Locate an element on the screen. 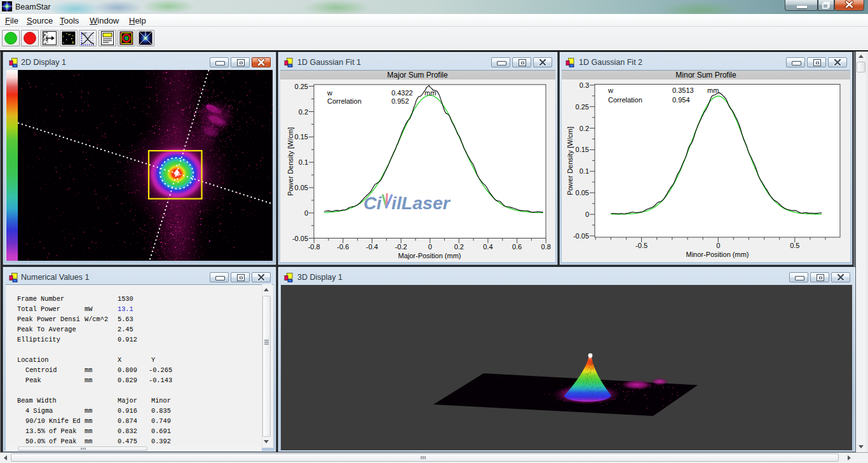 The height and width of the screenshot is (463, 868). svg-text: 0.3 is located at coordinates (585, 85).